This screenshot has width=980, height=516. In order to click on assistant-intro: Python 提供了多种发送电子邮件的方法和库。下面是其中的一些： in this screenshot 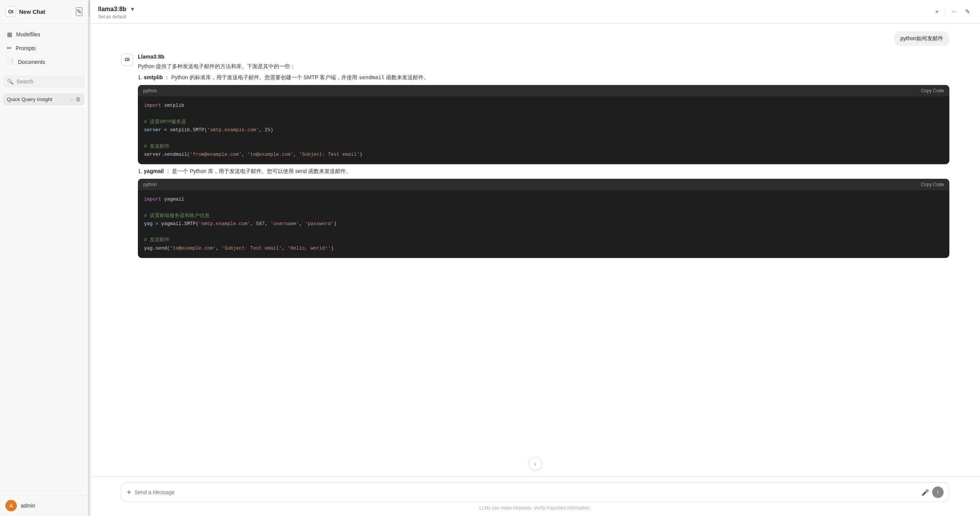, I will do `click(544, 66)`.